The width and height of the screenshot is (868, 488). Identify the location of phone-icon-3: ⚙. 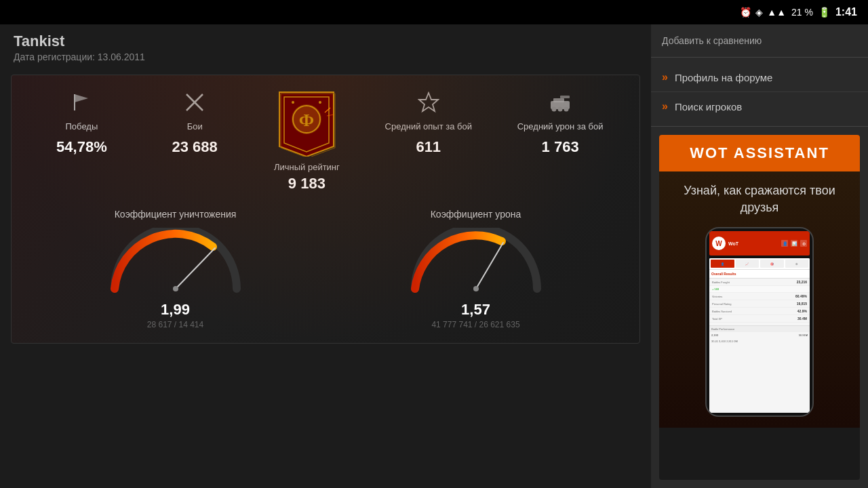
(804, 243).